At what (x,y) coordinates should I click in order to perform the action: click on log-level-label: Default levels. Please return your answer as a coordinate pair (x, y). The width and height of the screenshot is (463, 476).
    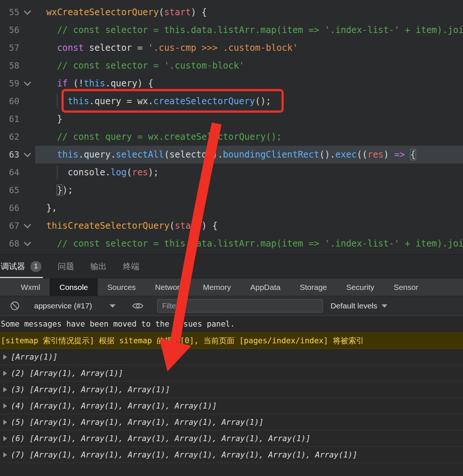
    Looking at the image, I should click on (354, 306).